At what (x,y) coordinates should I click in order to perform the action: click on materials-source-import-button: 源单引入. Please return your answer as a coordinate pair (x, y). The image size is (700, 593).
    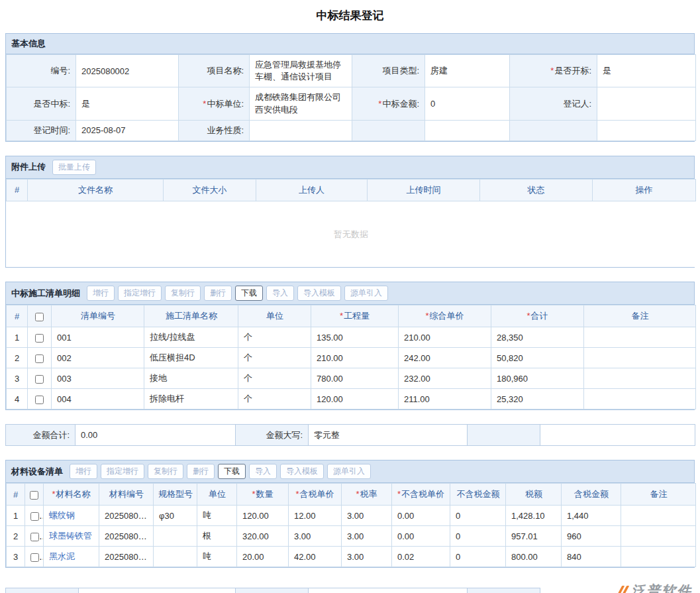
    Looking at the image, I should click on (349, 472).